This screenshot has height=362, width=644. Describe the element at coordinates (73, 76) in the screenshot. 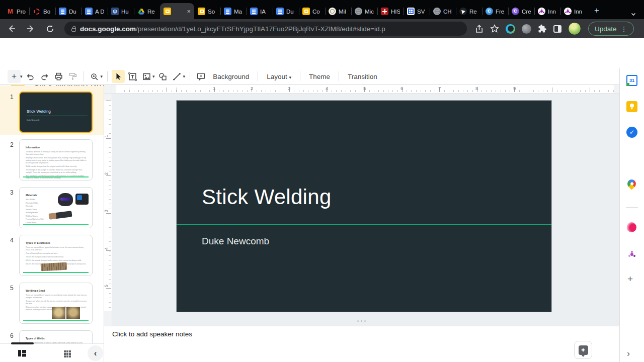

I see `paint-format-button` at that location.